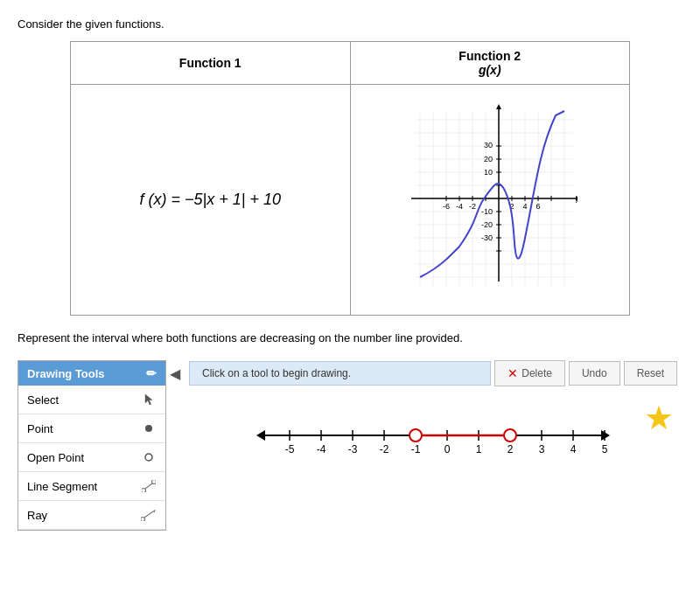 The height and width of the screenshot is (598, 700). What do you see at coordinates (488, 159) in the screenshot?
I see `svg-text: 20` at bounding box center [488, 159].